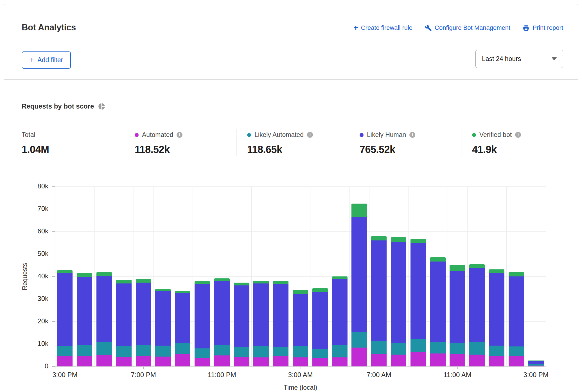  What do you see at coordinates (519, 59) in the screenshot?
I see `time-range-select: Last 24 hours` at bounding box center [519, 59].